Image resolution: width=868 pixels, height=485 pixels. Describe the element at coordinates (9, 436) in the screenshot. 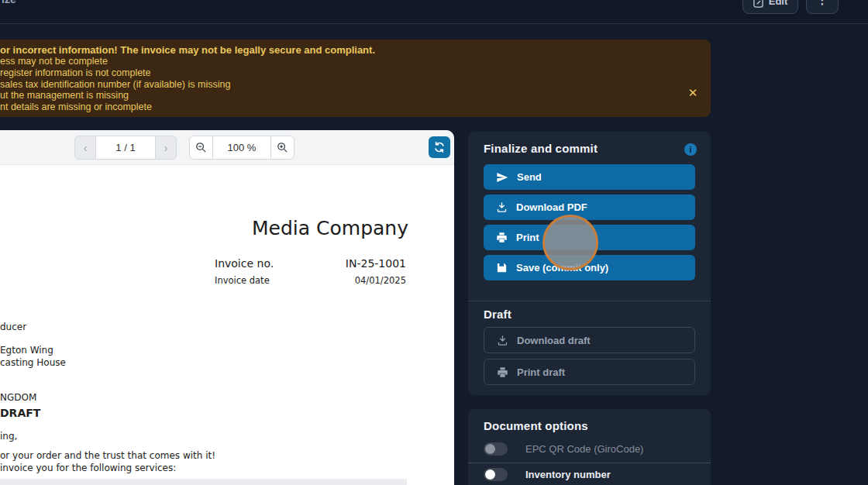

I see `invoice-text-fragment: ing,` at that location.